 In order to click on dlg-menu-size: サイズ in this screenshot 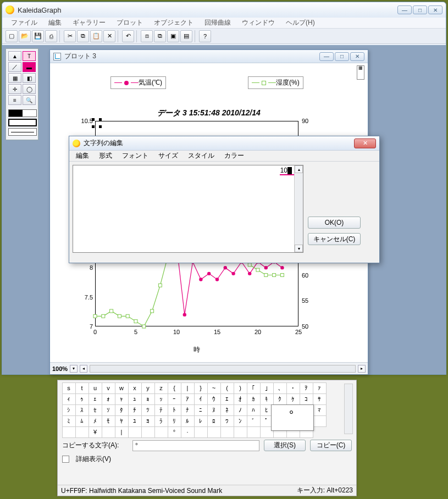, I will do `click(168, 156)`.